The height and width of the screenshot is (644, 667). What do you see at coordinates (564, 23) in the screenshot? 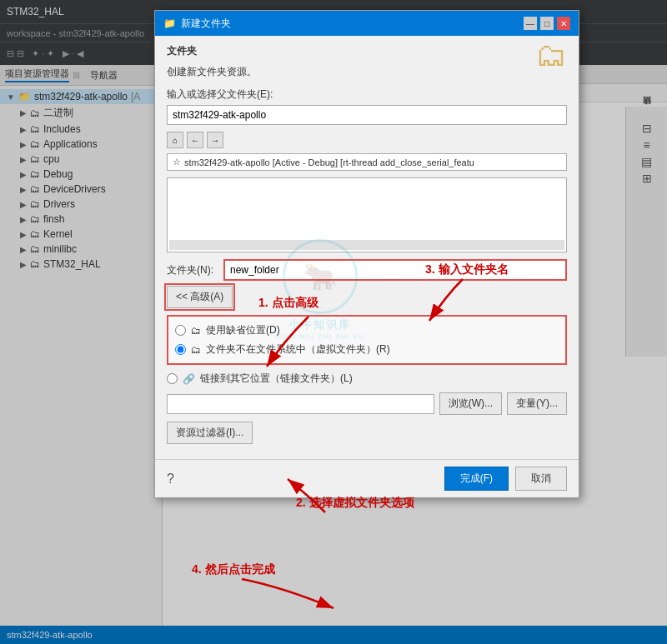
I see `close-button: ✕` at bounding box center [564, 23].